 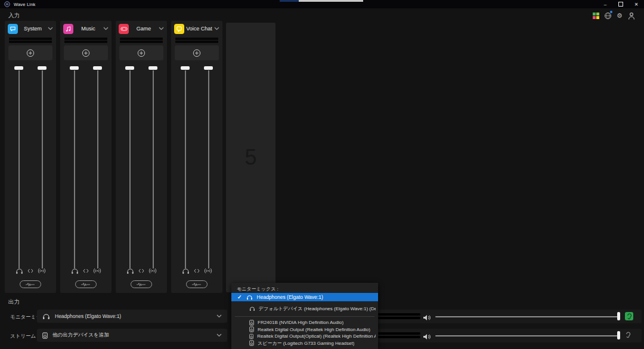 I want to click on input-section-heading: 入力, so click(x=14, y=16).